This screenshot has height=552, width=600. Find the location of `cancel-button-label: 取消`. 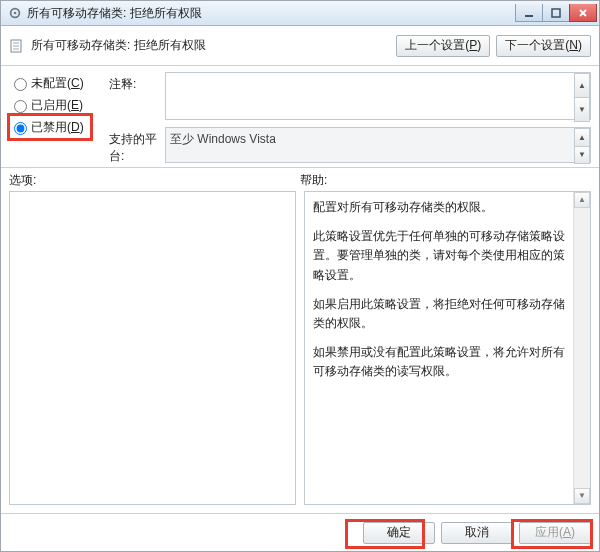

cancel-button-label: 取消 is located at coordinates (477, 532).